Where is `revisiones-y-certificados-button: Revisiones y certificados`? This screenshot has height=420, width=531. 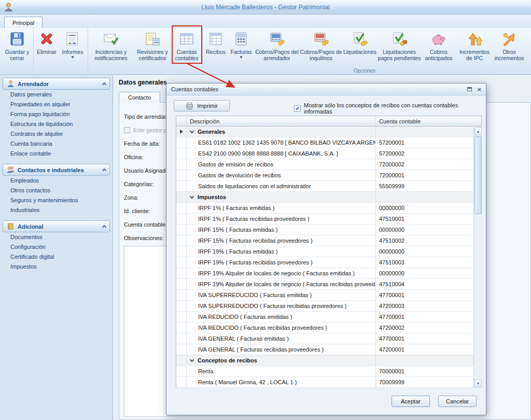
revisiones-y-certificados-button: Revisiones y certificados is located at coordinates (152, 48).